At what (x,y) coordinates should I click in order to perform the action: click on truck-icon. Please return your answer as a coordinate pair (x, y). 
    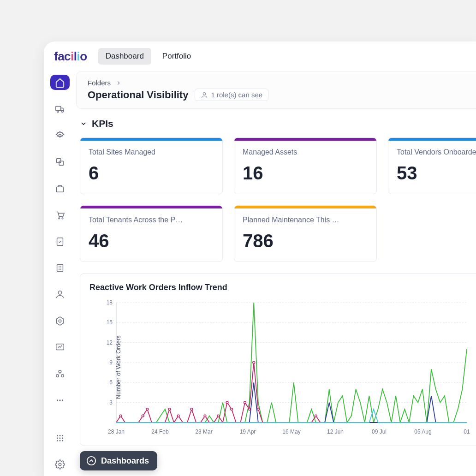
    Looking at the image, I should click on (60, 109).